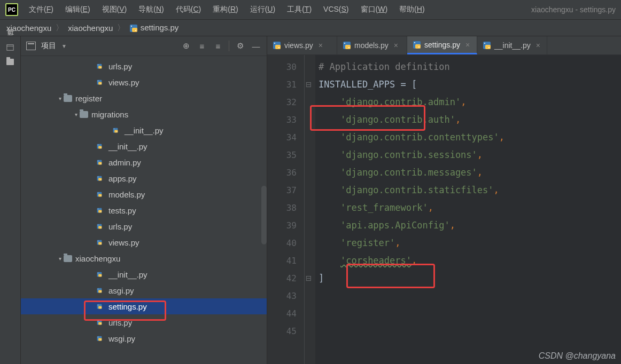 Image resolution: width=621 pixels, height=364 pixels. Describe the element at coordinates (264, 215) in the screenshot. I see `project-scrollbar` at that location.